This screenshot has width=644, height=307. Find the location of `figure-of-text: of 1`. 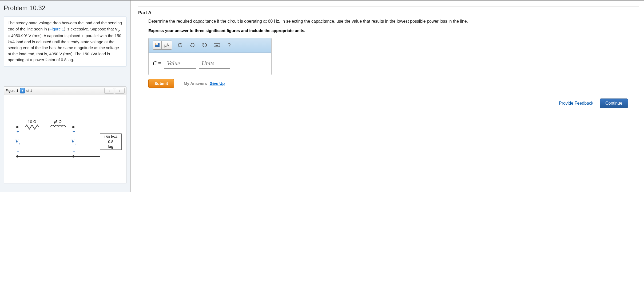

figure-of-text: of 1 is located at coordinates (29, 91).